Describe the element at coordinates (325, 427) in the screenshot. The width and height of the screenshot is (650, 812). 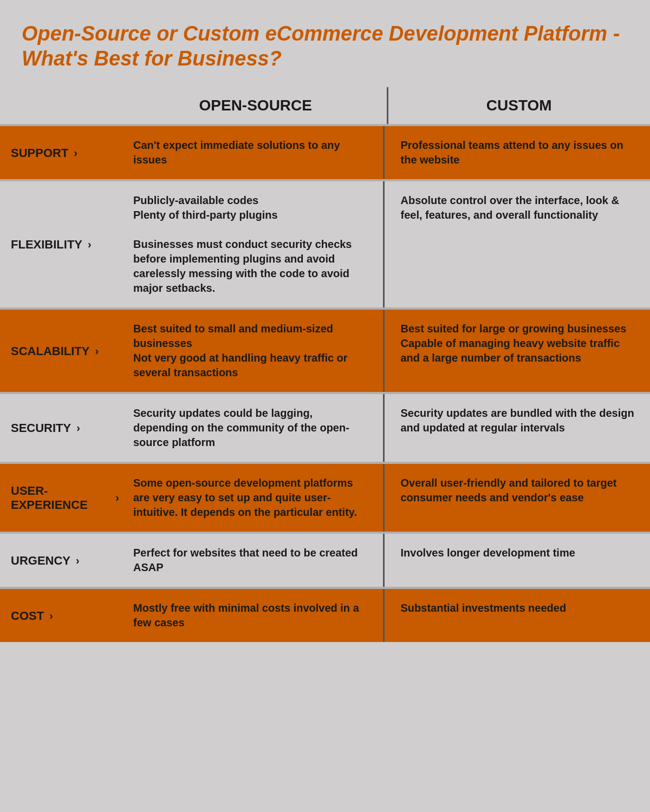
I see `row-security: SECURITY › Security updates could be lag…` at that location.